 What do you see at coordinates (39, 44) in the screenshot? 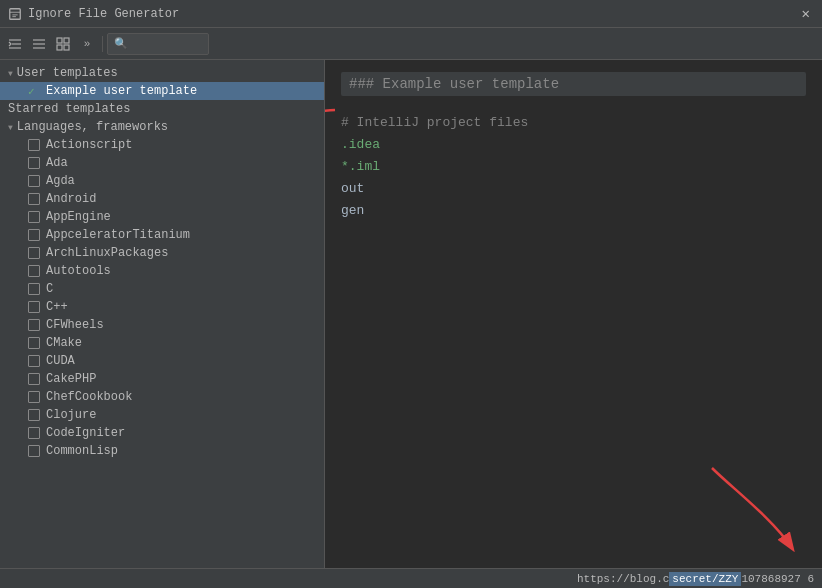
I see `toolbar-btn-list` at bounding box center [39, 44].